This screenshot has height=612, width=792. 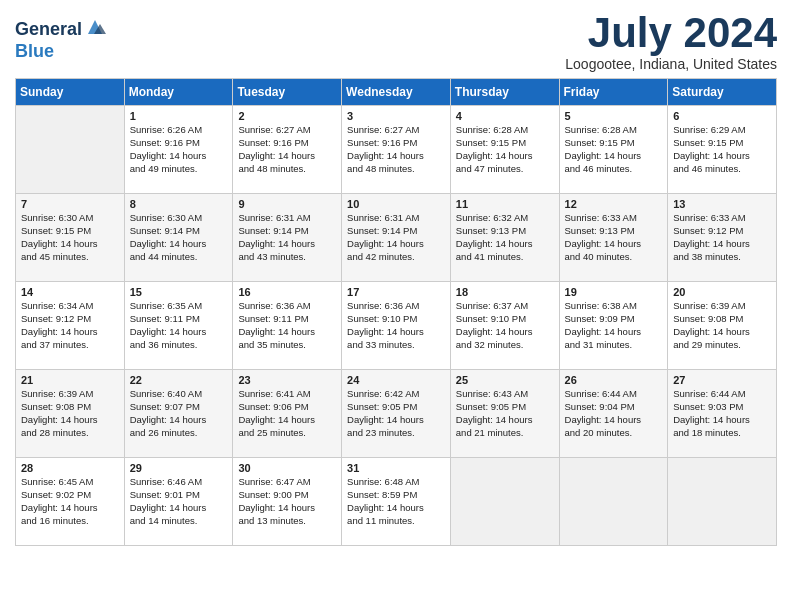 I want to click on calendar-cell: 19Sunrise: 6:38 AMSunset: 9:09 PMDayligh…, so click(x=614, y=326).